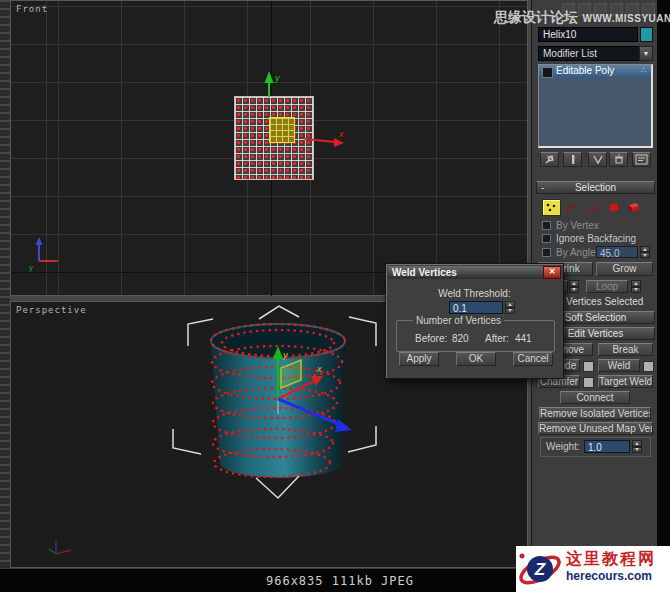 Image resolution: width=670 pixels, height=592 pixels. What do you see at coordinates (339, 142) in the screenshot?
I see `x-axis-arrowhead-icon` at bounding box center [339, 142].